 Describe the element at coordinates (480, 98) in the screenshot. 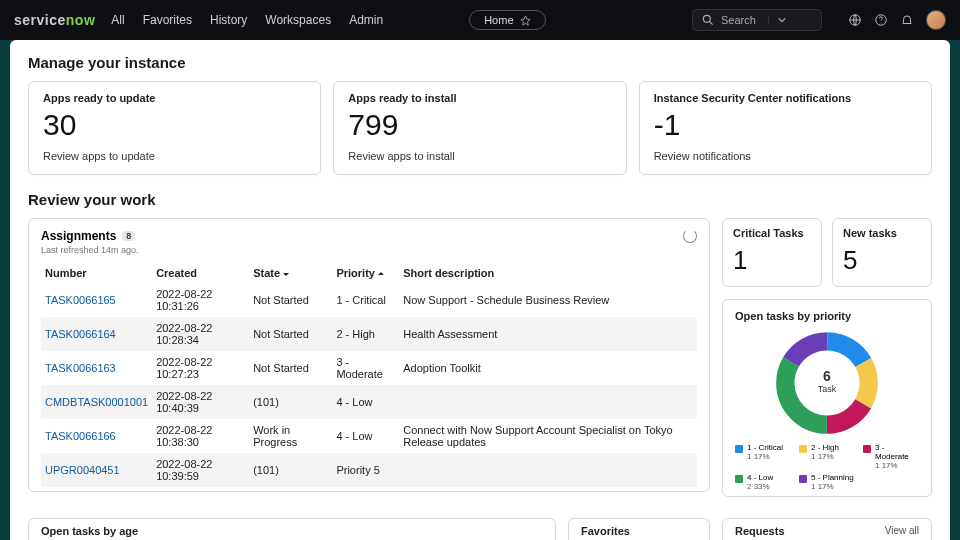

I see `card-title: Apps ready to install` at that location.